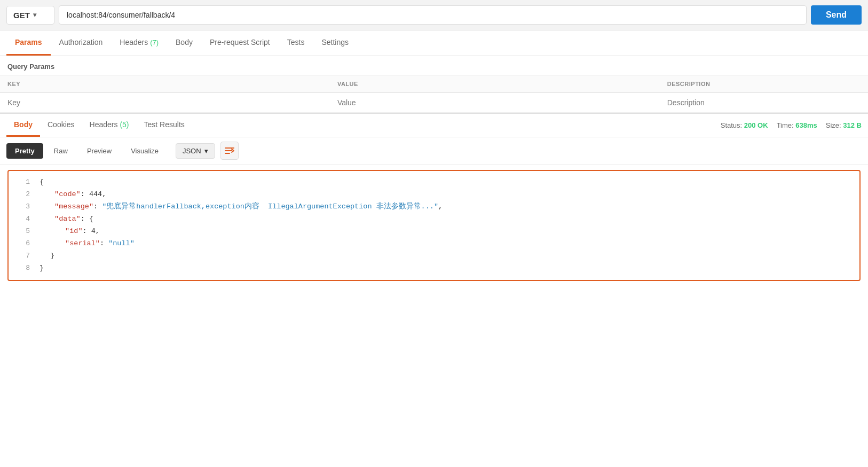  Describe the element at coordinates (139, 43) in the screenshot. I see `tab-headers: Headers (7)` at that location.